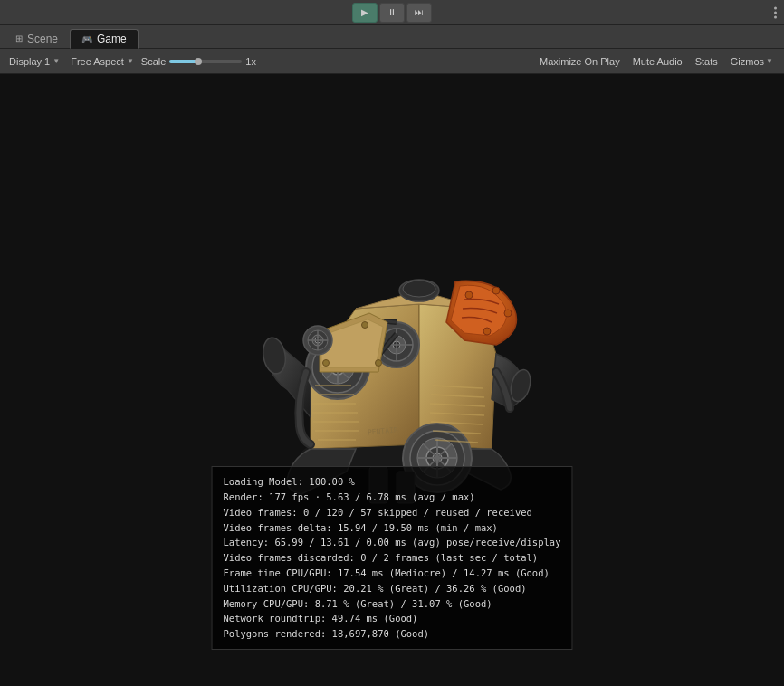 The width and height of the screenshot is (784, 686). What do you see at coordinates (393, 512) in the screenshot?
I see `stat-line-3: Video frames: 0 / 120 / 57 skipped / reu…` at bounding box center [393, 512].